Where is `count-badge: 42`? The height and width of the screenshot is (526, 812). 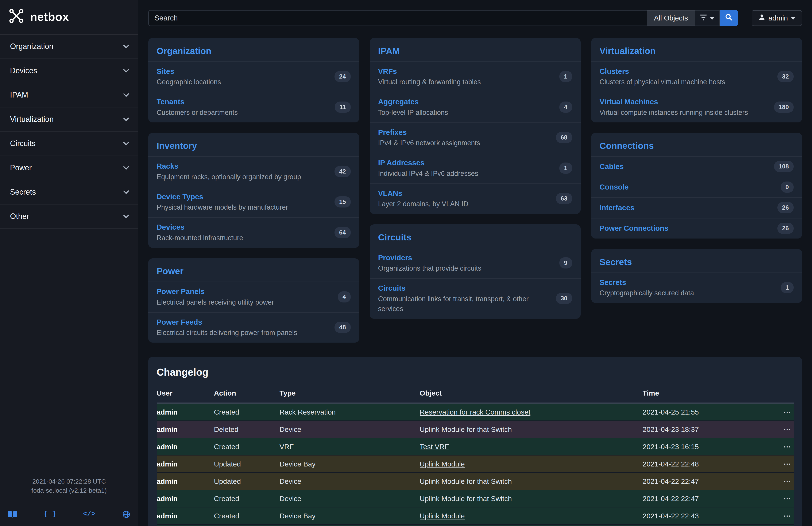
count-badge: 42 is located at coordinates (343, 171).